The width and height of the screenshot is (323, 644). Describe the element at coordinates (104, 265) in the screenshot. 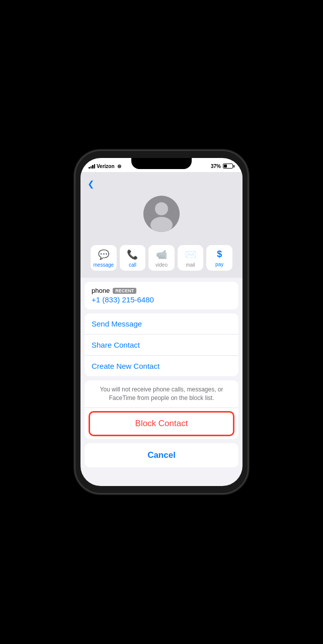

I see `message-label: message` at that location.